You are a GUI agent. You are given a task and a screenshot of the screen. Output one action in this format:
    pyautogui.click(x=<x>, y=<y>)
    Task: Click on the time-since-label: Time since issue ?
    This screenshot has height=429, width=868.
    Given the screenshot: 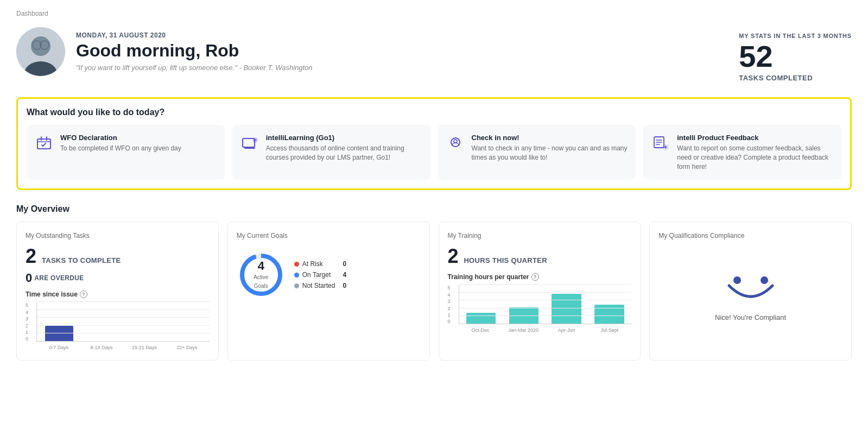 What is the action you would take?
    pyautogui.click(x=117, y=294)
    